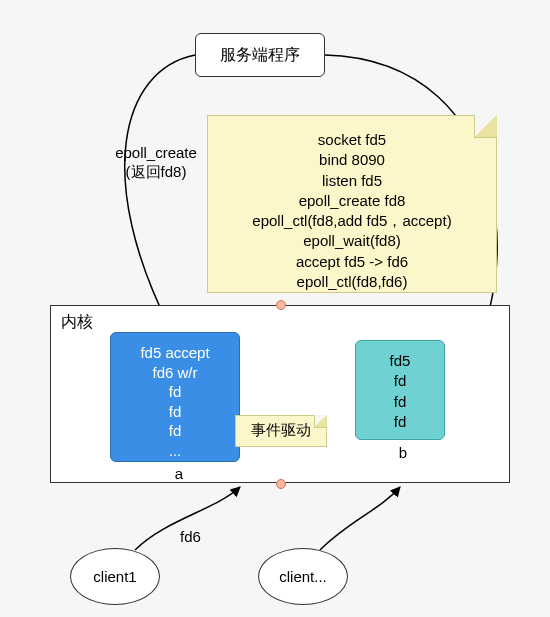 This screenshot has width=550, height=617. Describe the element at coordinates (352, 160) in the screenshot. I see `note-line: bind 8090` at that location.